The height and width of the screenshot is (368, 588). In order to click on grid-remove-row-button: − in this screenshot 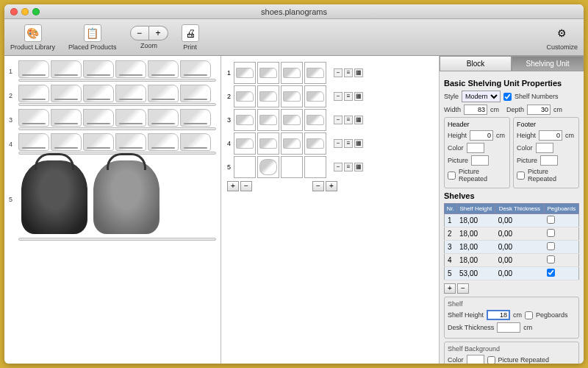, I will do `click(246, 186)`.